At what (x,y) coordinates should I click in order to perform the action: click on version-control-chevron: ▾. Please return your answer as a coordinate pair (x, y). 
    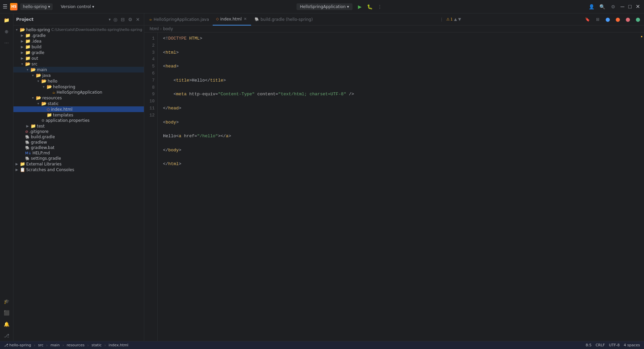
    Looking at the image, I should click on (93, 7).